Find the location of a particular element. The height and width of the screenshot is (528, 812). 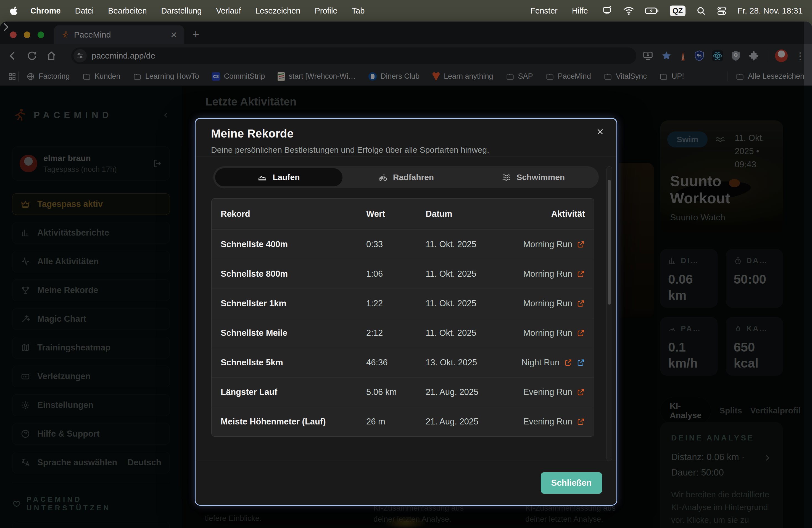

table-row: Schnellste Meile 2:12 11. Okt. 2025 Morn… is located at coordinates (403, 333).